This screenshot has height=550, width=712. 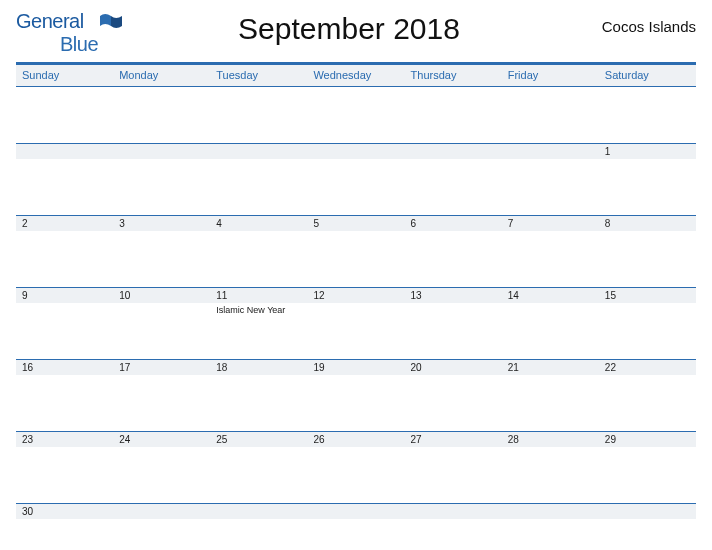 I want to click on location-label: Cocos Islands, so click(x=636, y=22).